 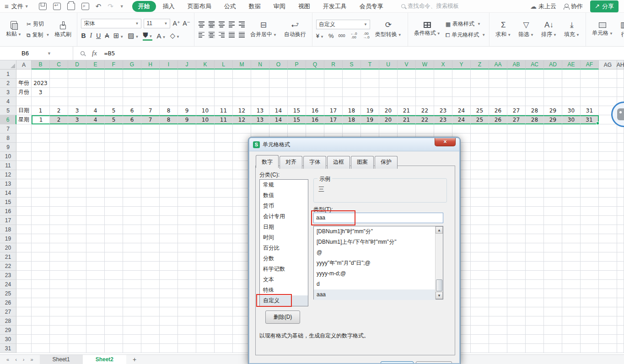 I want to click on cell-X5: 23, so click(x=443, y=111).